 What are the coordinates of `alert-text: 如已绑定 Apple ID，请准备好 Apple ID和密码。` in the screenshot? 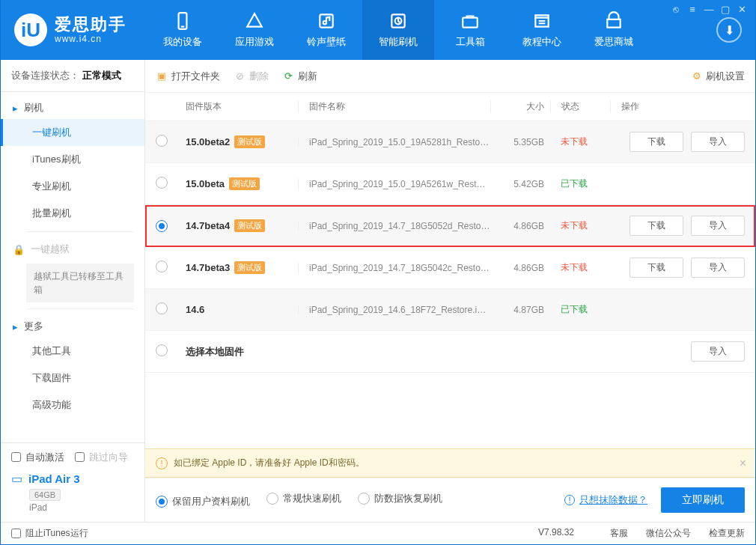 It's located at (269, 463).